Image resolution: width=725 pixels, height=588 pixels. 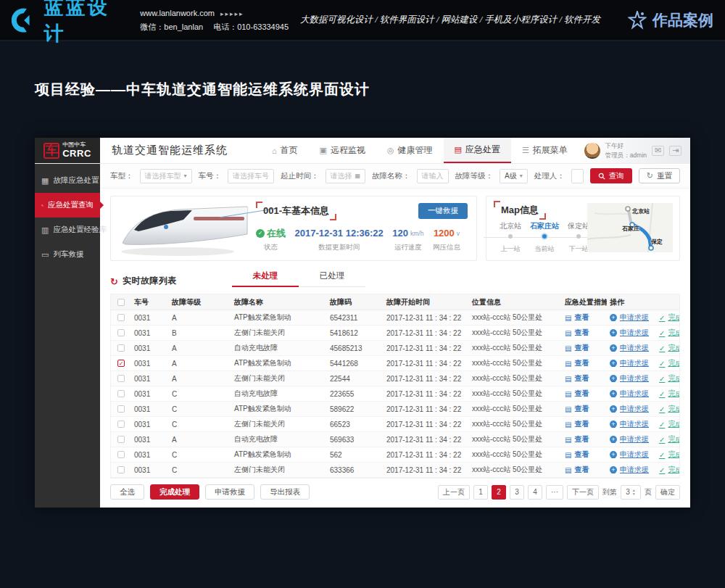 What do you see at coordinates (477, 151) in the screenshot?
I see `nav-item-emergency: ▤应急处置` at bounding box center [477, 151].